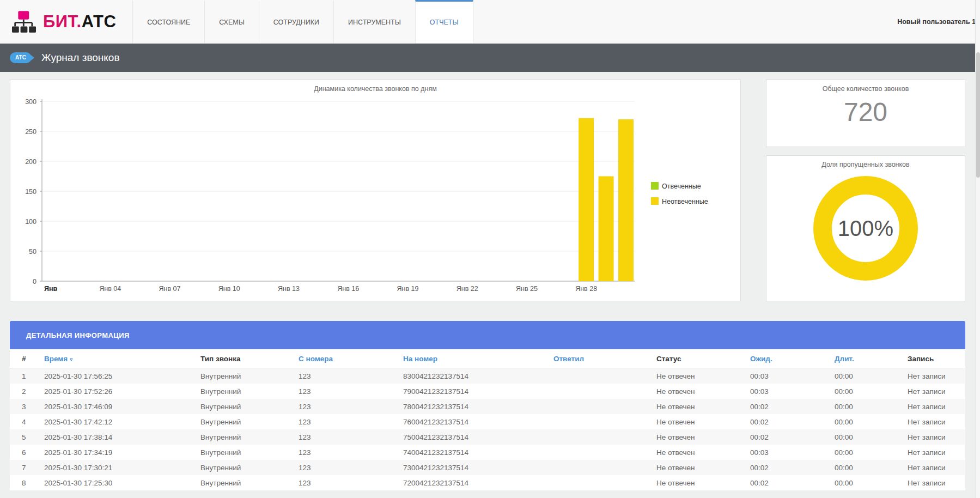  Describe the element at coordinates (33, 252) in the screenshot. I see `svg-text: 50` at that location.